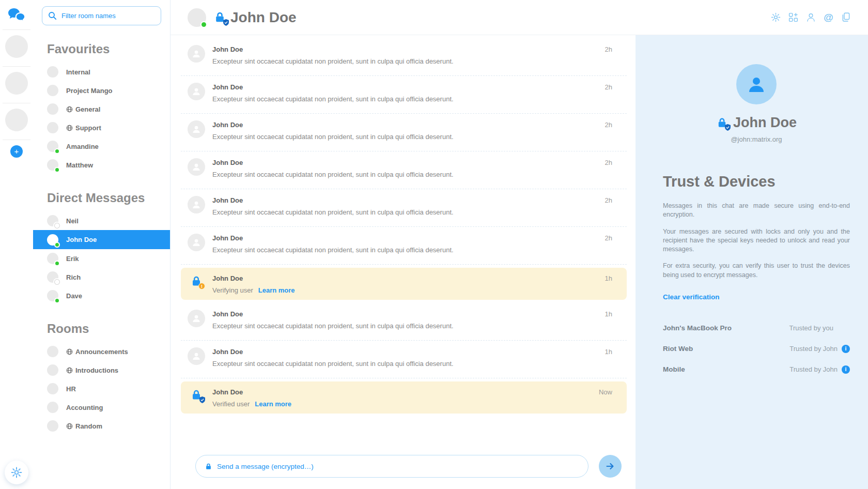 This screenshot has height=489, width=868. Describe the element at coordinates (794, 18) in the screenshot. I see `add-integration-button` at that location.